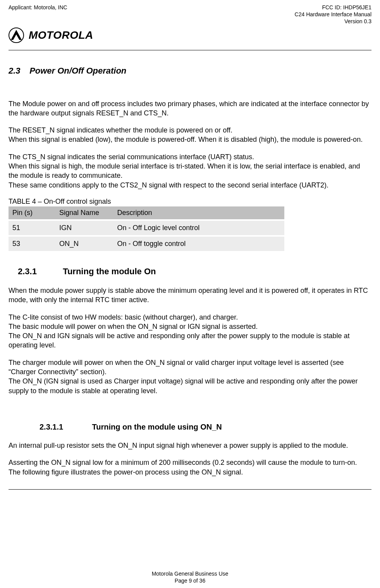  What do you see at coordinates (333, 14) in the screenshot?
I see `manual-title: C24 Hardware Interface Manual` at bounding box center [333, 14].